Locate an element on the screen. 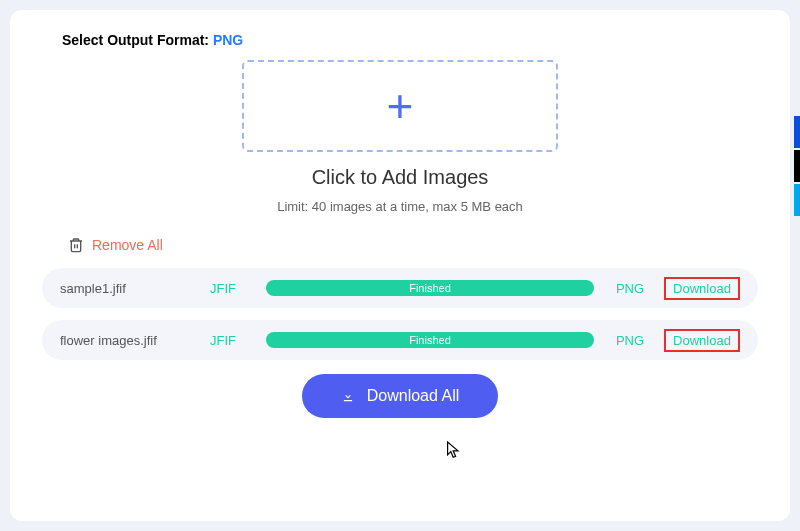  file-name: flower images.jfif is located at coordinates (135, 340).